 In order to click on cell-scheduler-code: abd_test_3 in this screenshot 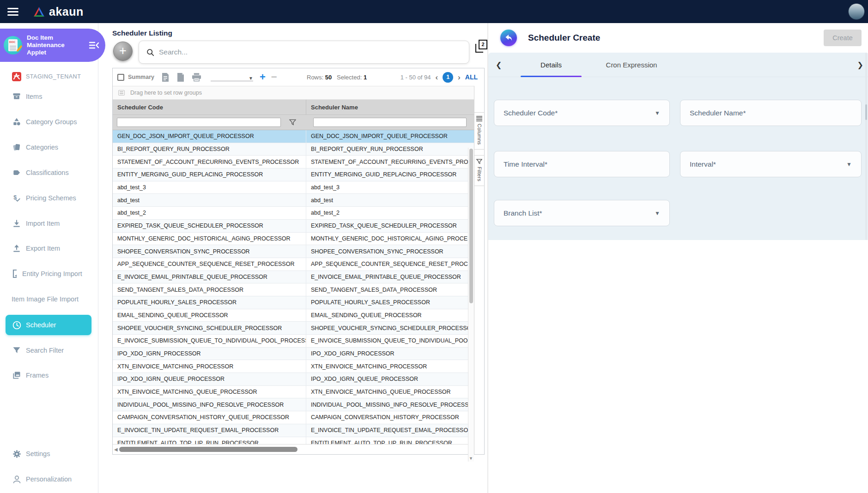, I will do `click(210, 187)`.